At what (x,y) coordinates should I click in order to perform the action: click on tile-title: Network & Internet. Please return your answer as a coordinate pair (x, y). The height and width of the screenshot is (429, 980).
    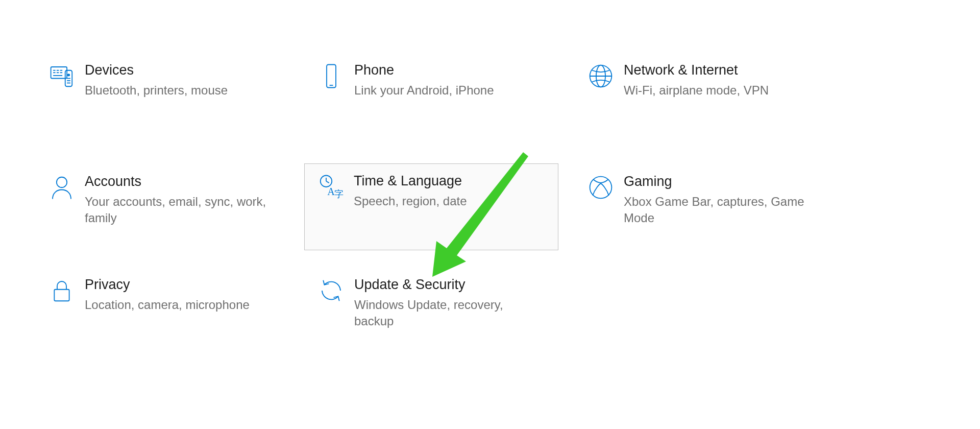
    Looking at the image, I should click on (722, 70).